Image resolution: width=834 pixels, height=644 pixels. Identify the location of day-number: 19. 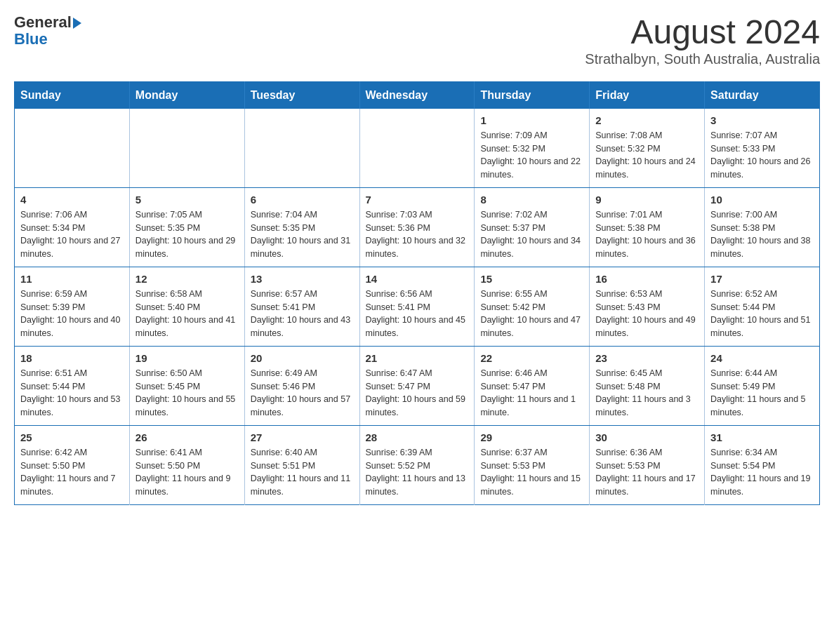
(187, 358).